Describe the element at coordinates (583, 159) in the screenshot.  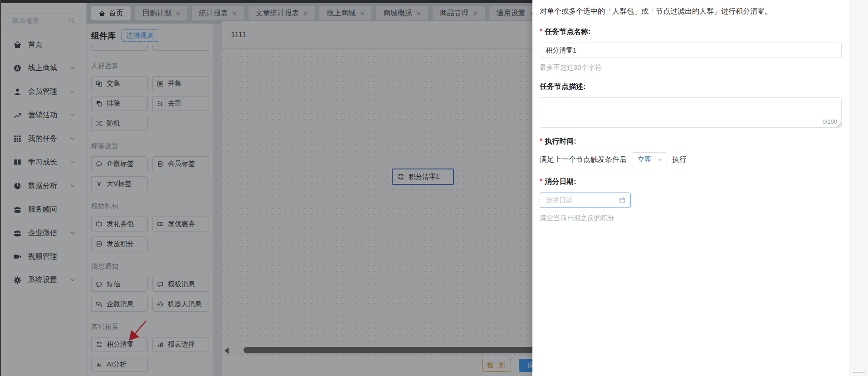
I see `time-prefix-text: 满足上一个节点触发条件后` at that location.